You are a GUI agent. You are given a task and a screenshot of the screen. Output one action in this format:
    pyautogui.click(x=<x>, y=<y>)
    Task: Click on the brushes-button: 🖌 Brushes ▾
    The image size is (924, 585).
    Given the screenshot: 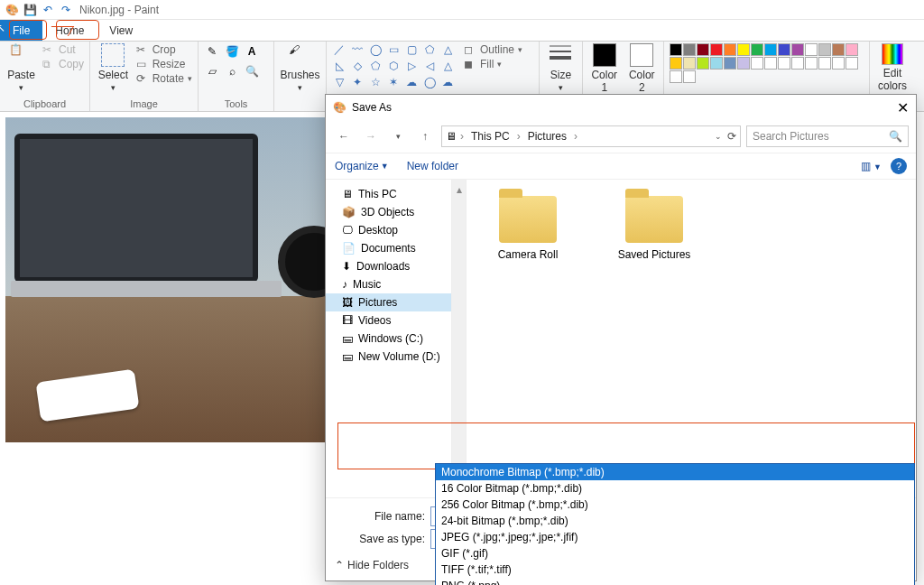 What is the action you would take?
    pyautogui.click(x=300, y=68)
    